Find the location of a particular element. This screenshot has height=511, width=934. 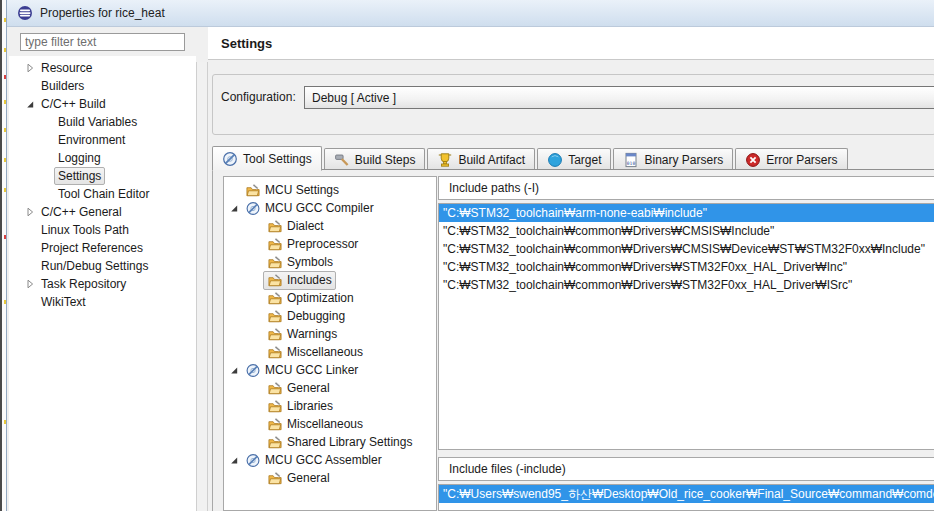

tool-tree-item-label: MCU GCC Assembler is located at coordinates (324, 460).